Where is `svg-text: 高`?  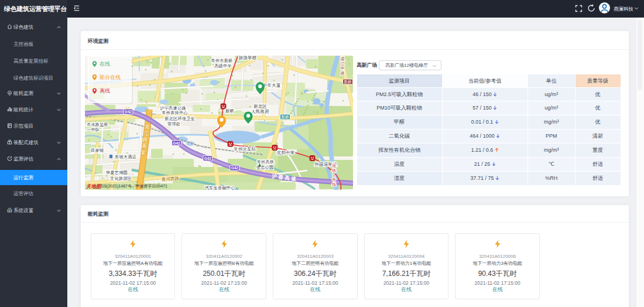
svg-text: 高 is located at coordinates (144, 146).